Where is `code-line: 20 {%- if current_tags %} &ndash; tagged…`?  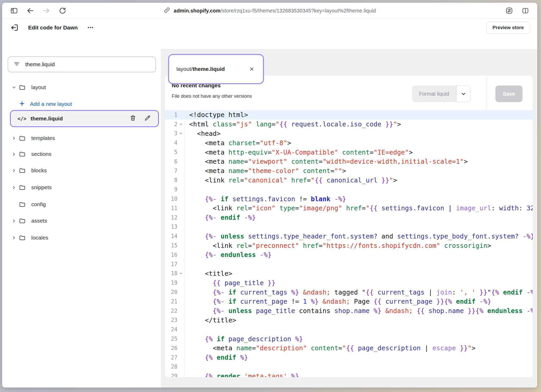 code-line: 20 {%- if current_tags %} &ndash; tagged… is located at coordinates (349, 292).